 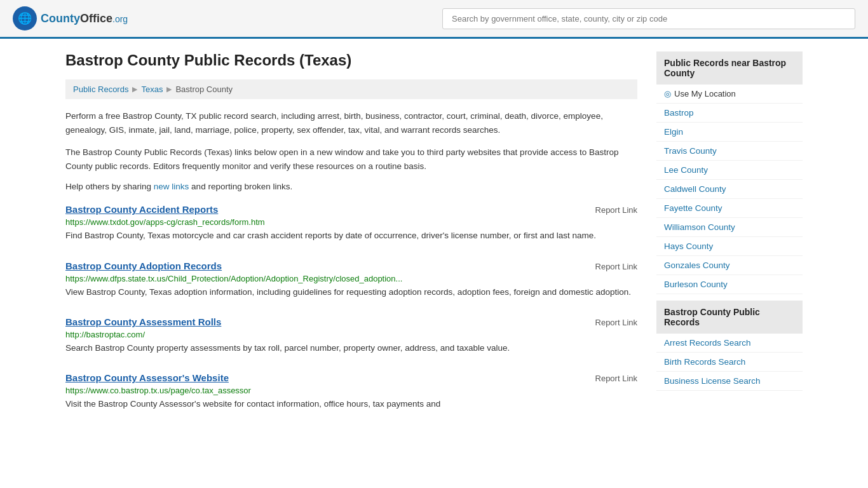 I want to click on record-url-assessor: https://www.co.bastrop.tx.us/page/co.tax…, so click(x=351, y=390).